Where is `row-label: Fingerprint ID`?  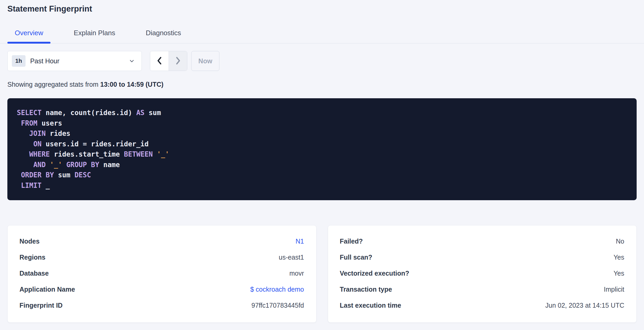 row-label: Fingerprint ID is located at coordinates (41, 305).